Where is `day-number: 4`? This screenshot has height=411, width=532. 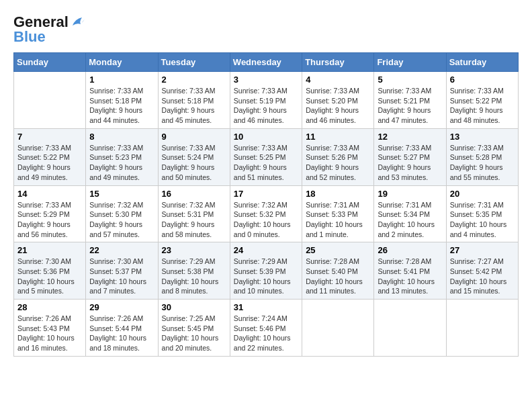
day-number: 4 is located at coordinates (338, 79).